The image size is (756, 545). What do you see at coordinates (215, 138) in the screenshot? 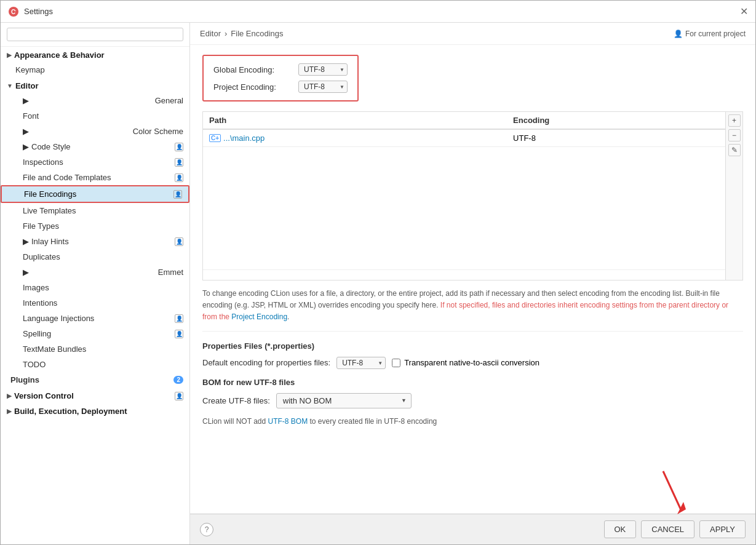
I see `c-plus-icon: C+` at bounding box center [215, 138].